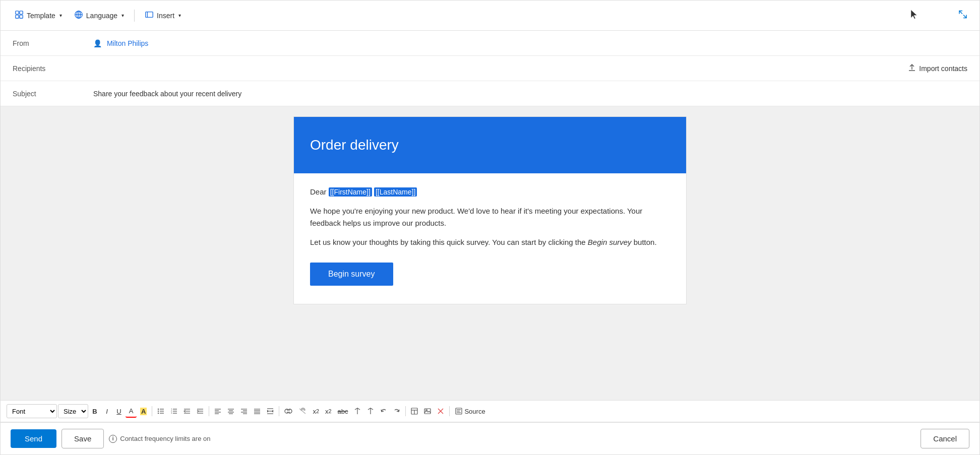 This screenshot has height=455, width=980. I want to click on bullet-list-button, so click(161, 411).